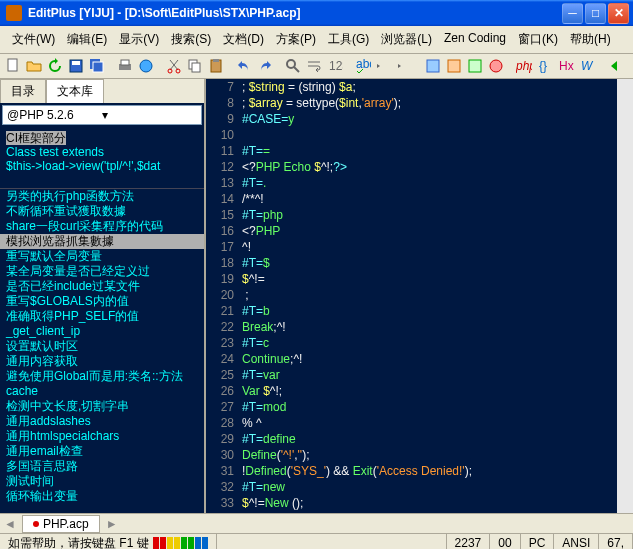 The image size is (633, 549). What do you see at coordinates (61, 524) in the screenshot?
I see `document-tab: PHP.acp` at bounding box center [61, 524].